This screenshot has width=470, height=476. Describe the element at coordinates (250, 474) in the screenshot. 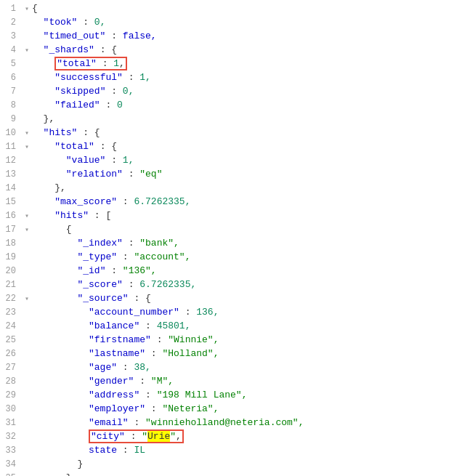

I see `line-content: }` at that location.